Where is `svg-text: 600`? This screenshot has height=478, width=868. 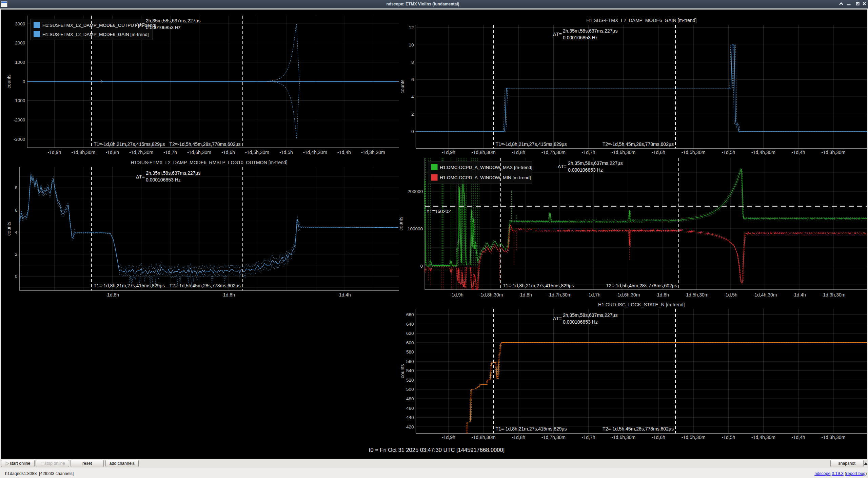 svg-text: 600 is located at coordinates (410, 343).